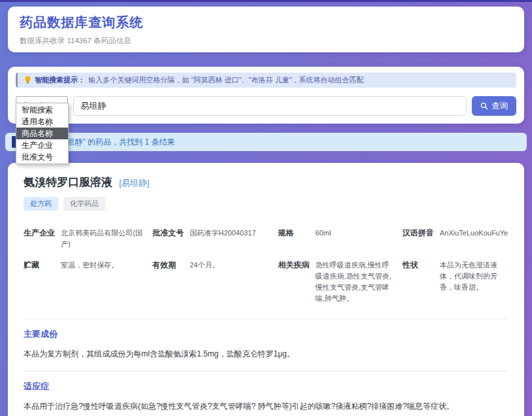 The image size is (532, 416). What do you see at coordinates (134, 183) in the screenshot?
I see `drug-trade-name: [易坦静]` at bounding box center [134, 183].